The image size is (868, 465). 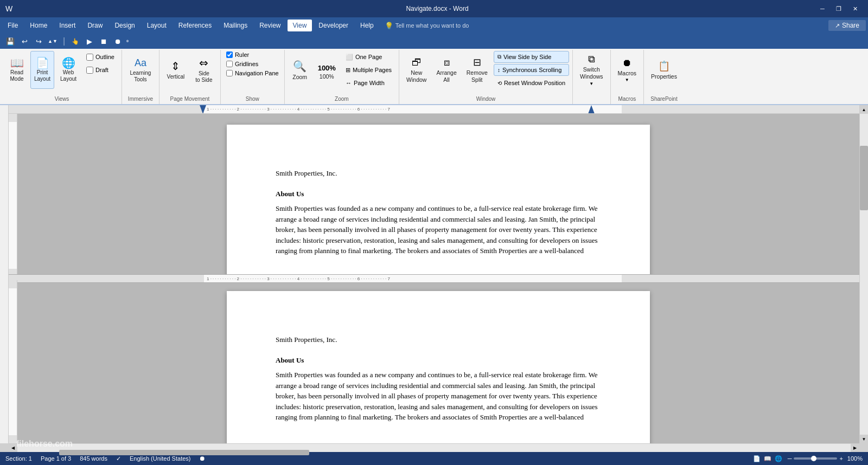 I want to click on zoom-slider, so click(x=815, y=458).